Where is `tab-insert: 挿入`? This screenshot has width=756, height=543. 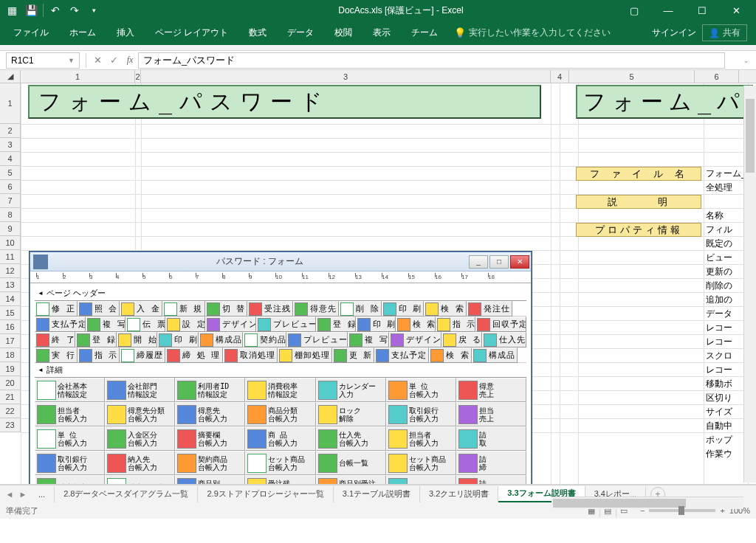 tab-insert: 挿入 is located at coordinates (126, 32).